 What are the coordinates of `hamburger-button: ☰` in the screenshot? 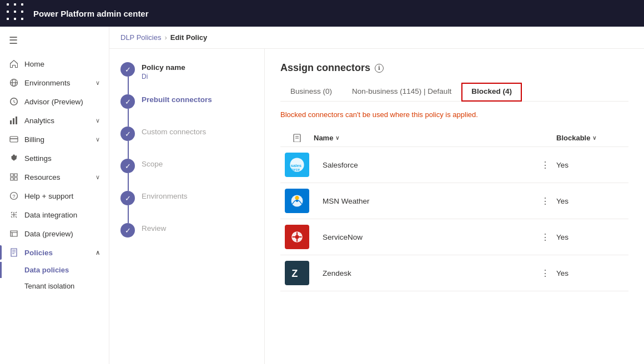 It's located at (54, 41).